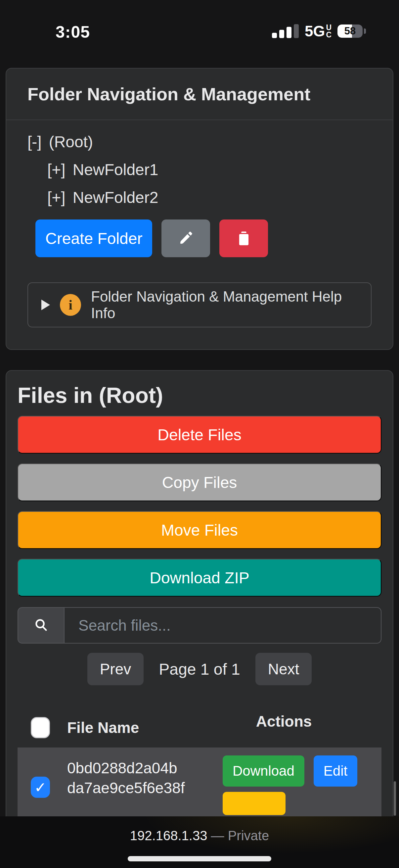 Image resolution: width=399 pixels, height=868 pixels. Describe the element at coordinates (199, 625) in the screenshot. I see `file-search-group` at that location.